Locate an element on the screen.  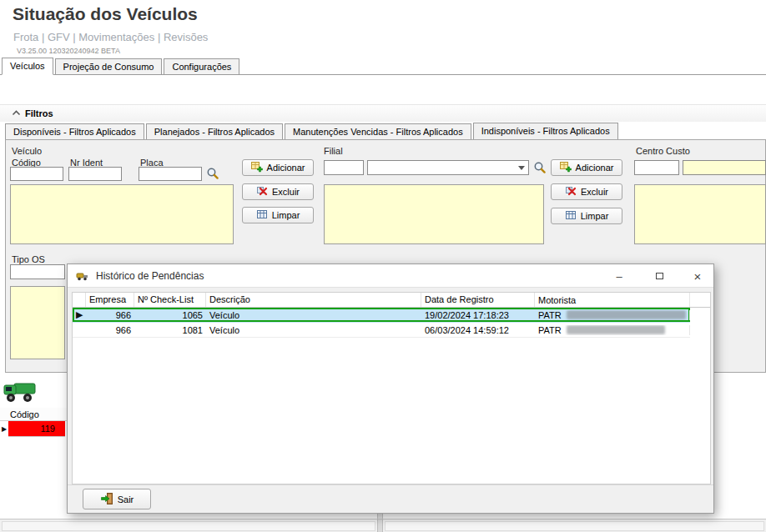
minimize-icon: – is located at coordinates (619, 276).